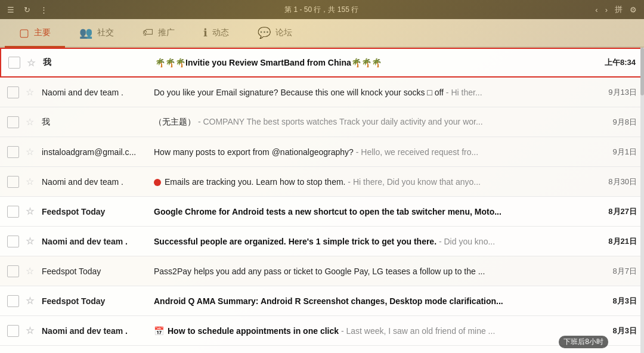 The image size is (644, 353). What do you see at coordinates (373, 92) in the screenshot?
I see `email-content: Do you like your Email signature? Becaus…` at bounding box center [373, 92].